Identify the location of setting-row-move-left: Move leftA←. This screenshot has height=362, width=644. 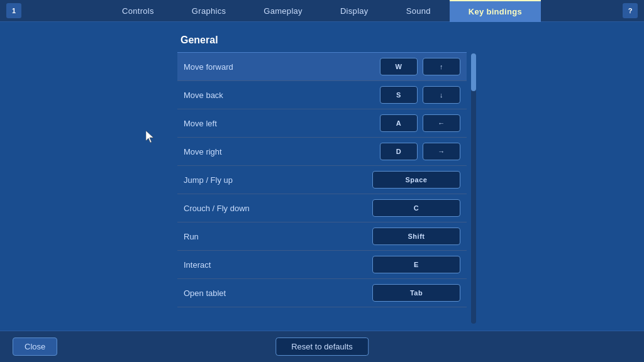
(322, 123).